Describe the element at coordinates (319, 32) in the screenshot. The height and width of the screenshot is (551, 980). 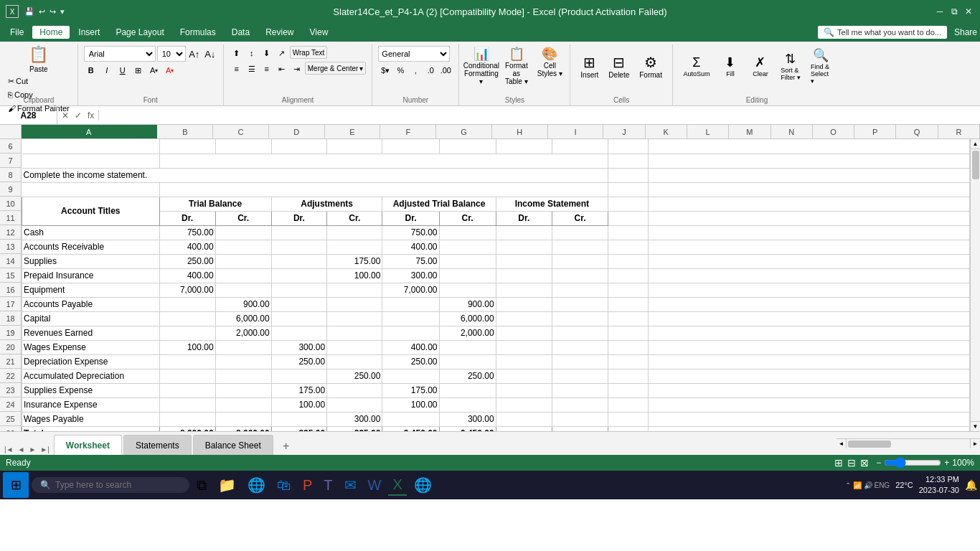
I see `menu-view: View` at that location.